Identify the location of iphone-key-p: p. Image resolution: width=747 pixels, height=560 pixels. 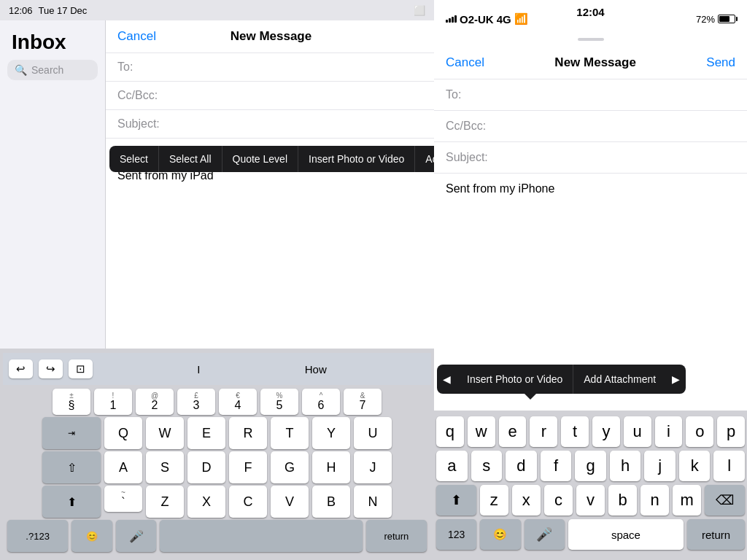
(731, 432).